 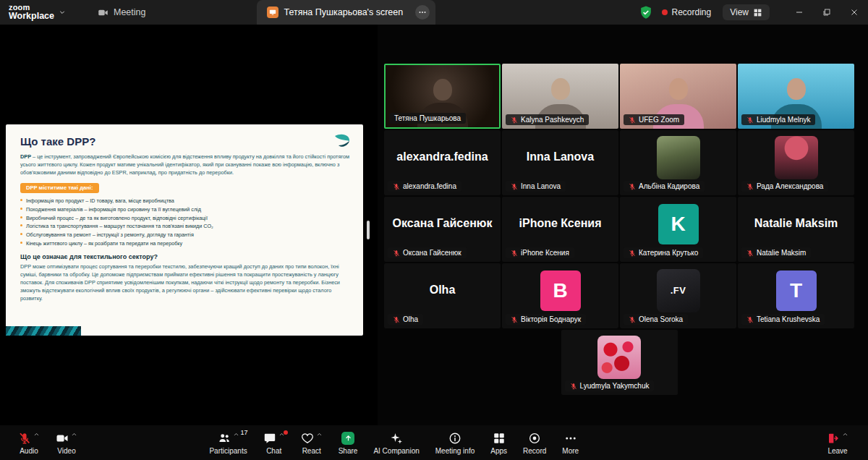 What do you see at coordinates (535, 187) in the screenshot?
I see `name-label: Inna Lanova` at bounding box center [535, 187].